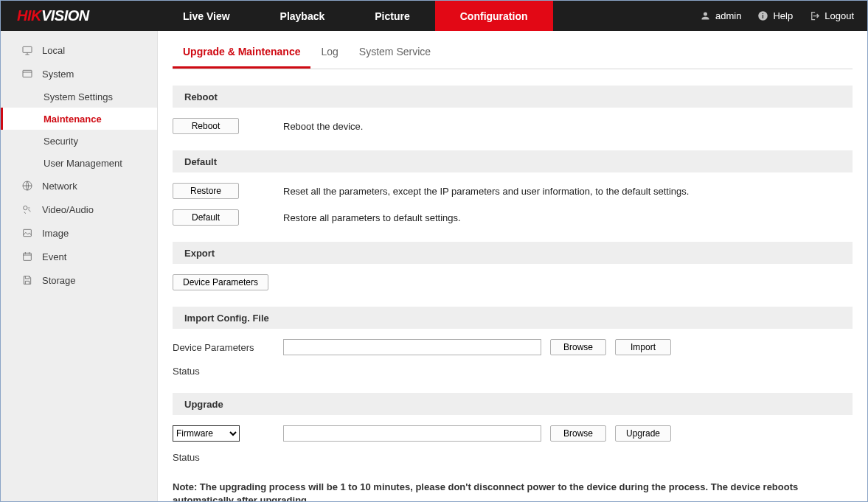 The image size is (868, 502). Describe the element at coordinates (59, 280) in the screenshot. I see `sidebar-item-label: Storage` at that location.